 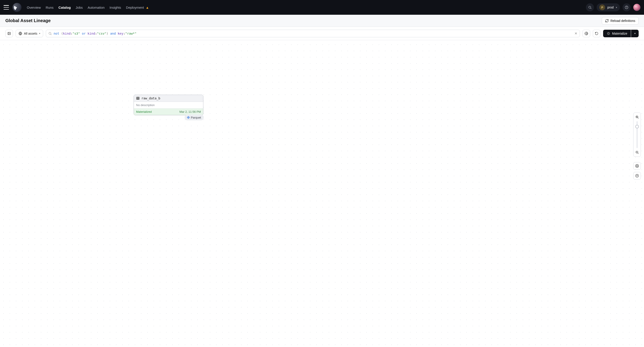 I want to click on globe-icon, so click(x=20, y=33).